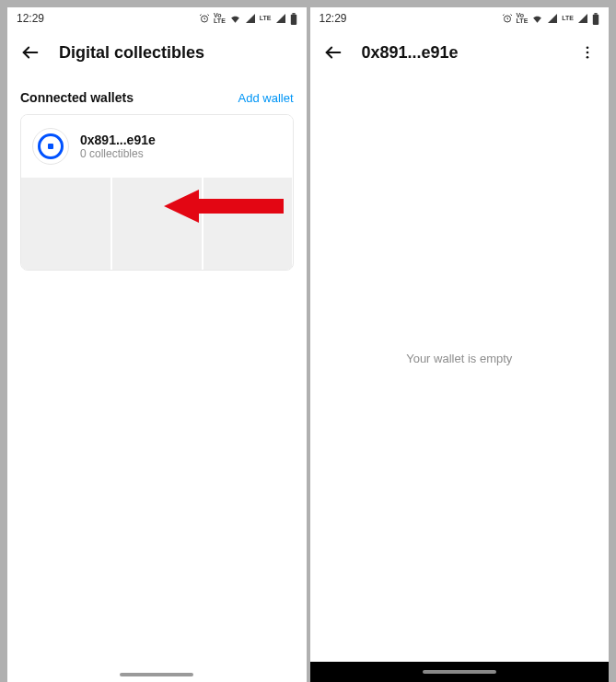 This screenshot has height=682, width=616. Describe the element at coordinates (587, 52) in the screenshot. I see `more-vertical-icon` at that location.